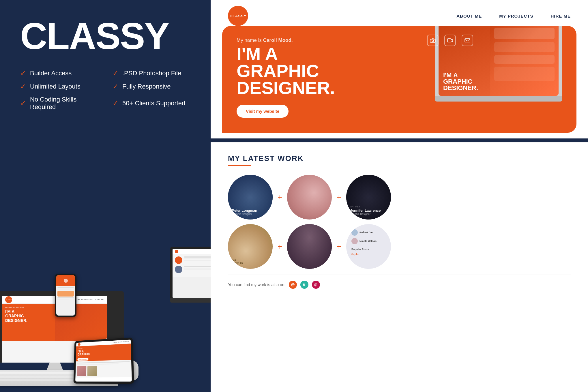 The image size is (588, 392). I want to click on social-row-2: Nicola Wilson, so click(369, 241).